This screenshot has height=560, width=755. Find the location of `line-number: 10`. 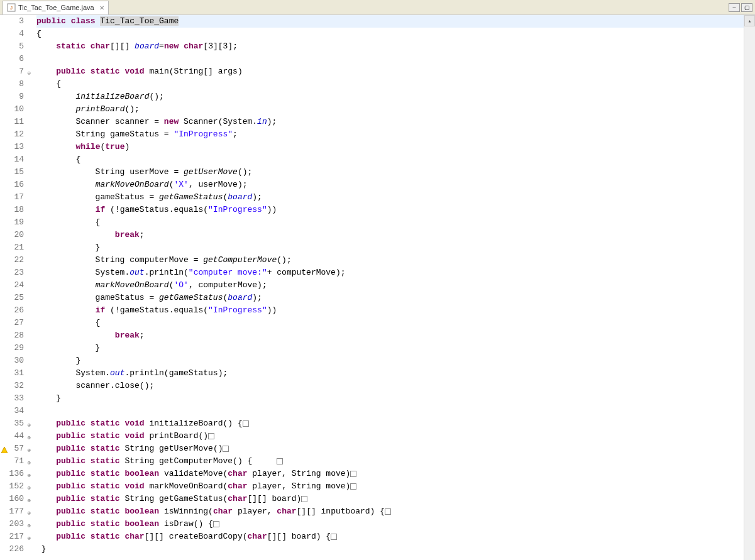

line-number: 10 is located at coordinates (12, 109).